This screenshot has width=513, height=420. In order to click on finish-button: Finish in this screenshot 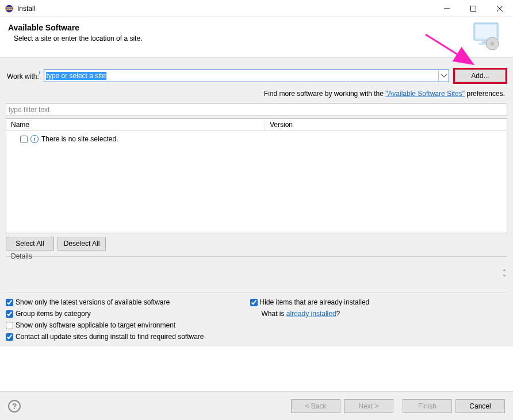, I will do `click(427, 406)`.